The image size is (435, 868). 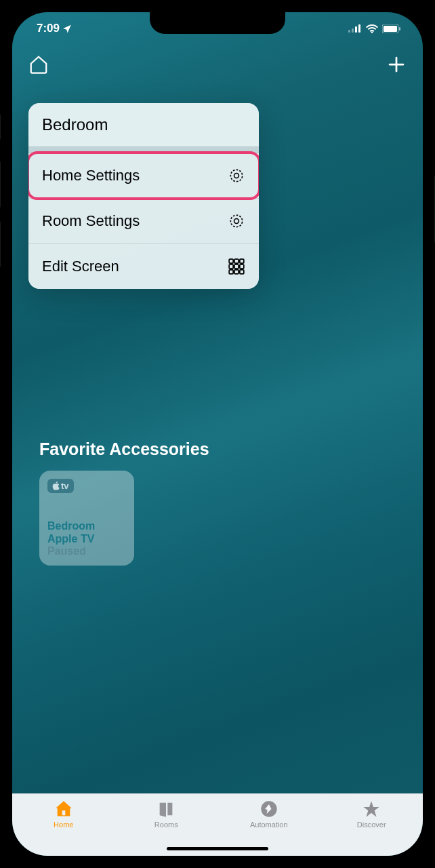 What do you see at coordinates (81, 267) in the screenshot?
I see `menu-item-label: Edit Screen` at bounding box center [81, 267].